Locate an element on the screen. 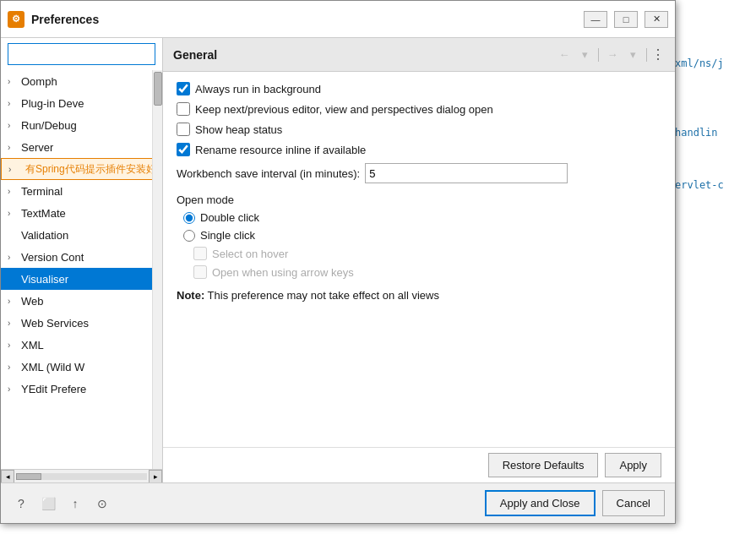 The height and width of the screenshot is (545, 756). tree-item-label: TextMate is located at coordinates (44, 213).